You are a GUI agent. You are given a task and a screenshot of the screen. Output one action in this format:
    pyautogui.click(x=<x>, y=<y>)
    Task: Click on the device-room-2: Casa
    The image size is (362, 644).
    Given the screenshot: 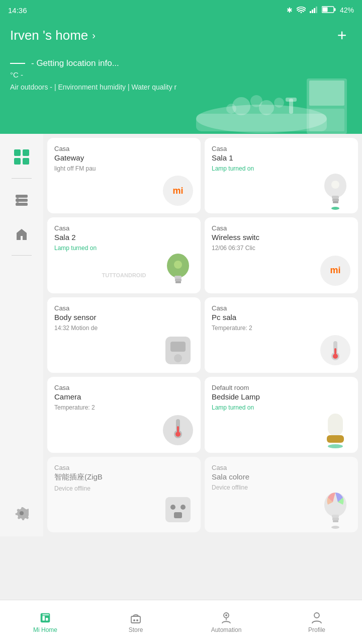 What is the action you would take?
    pyautogui.click(x=124, y=228)
    